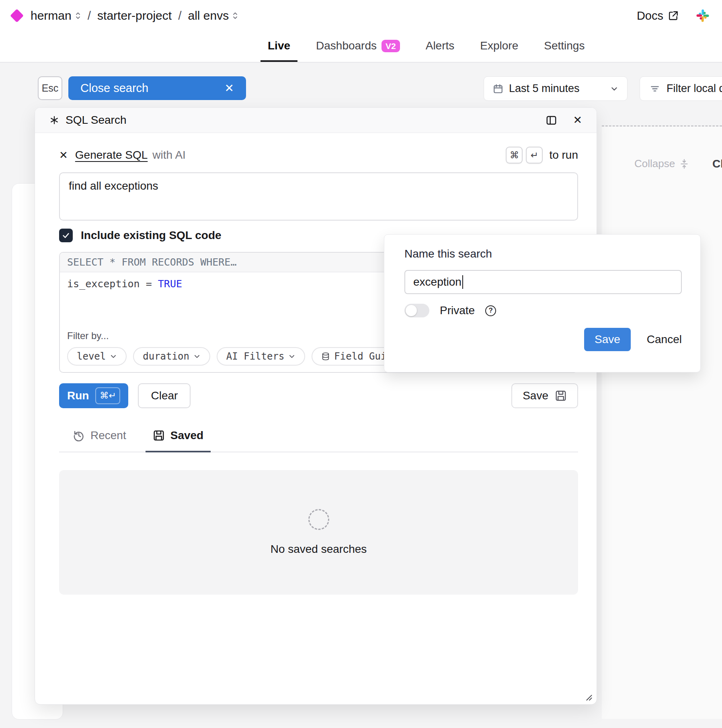  Describe the element at coordinates (490, 311) in the screenshot. I see `help-icon: ?` at that location.